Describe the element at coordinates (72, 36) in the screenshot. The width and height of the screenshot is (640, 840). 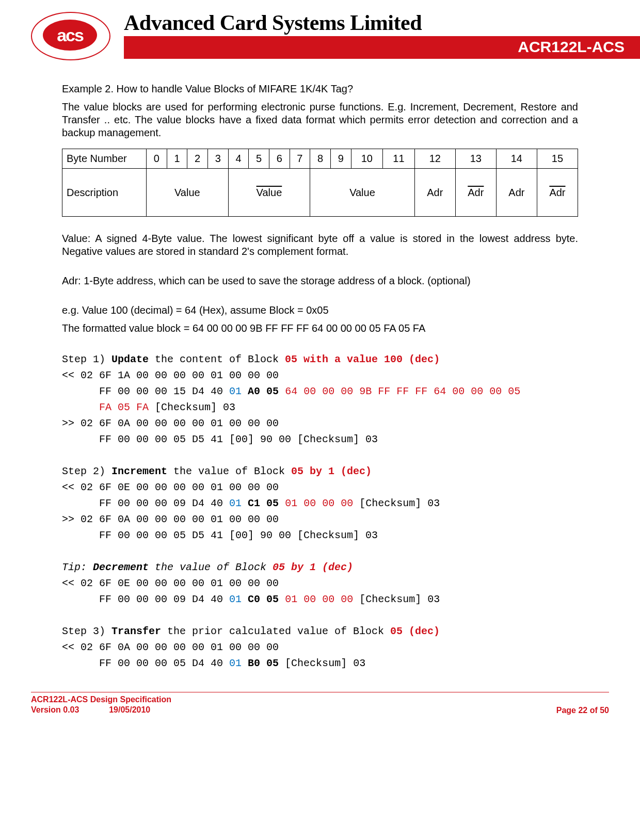
I see `acs-logo: acs` at that location.